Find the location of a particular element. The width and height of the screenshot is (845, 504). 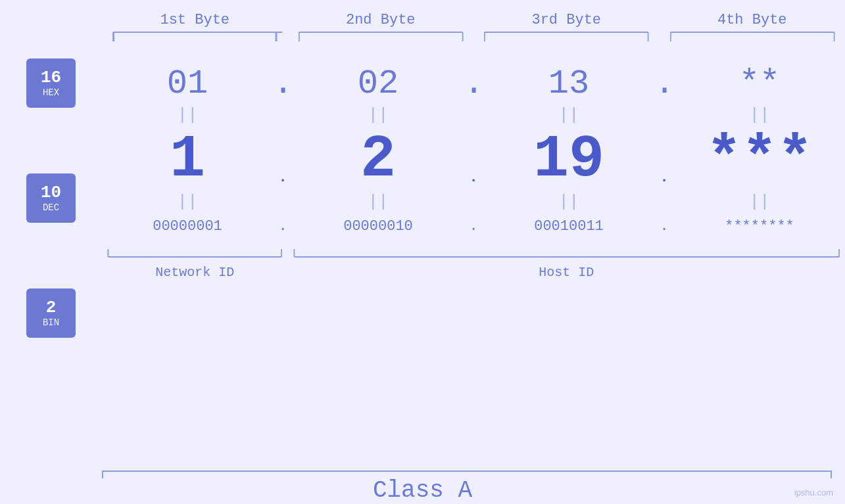

labels-column: 16 HEX 10 DEC 2 BIN is located at coordinates (51, 192).